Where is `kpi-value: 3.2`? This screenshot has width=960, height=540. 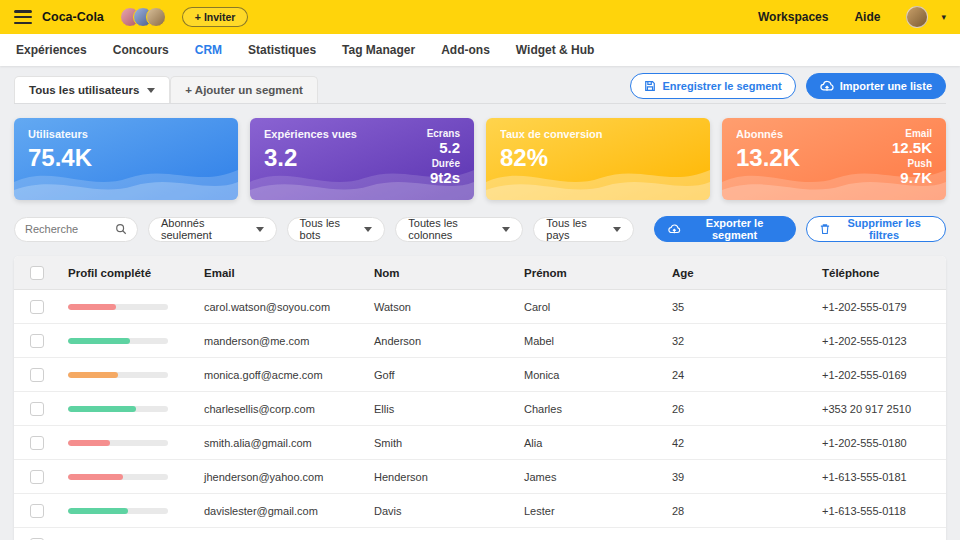
kpi-value: 3.2 is located at coordinates (310, 158).